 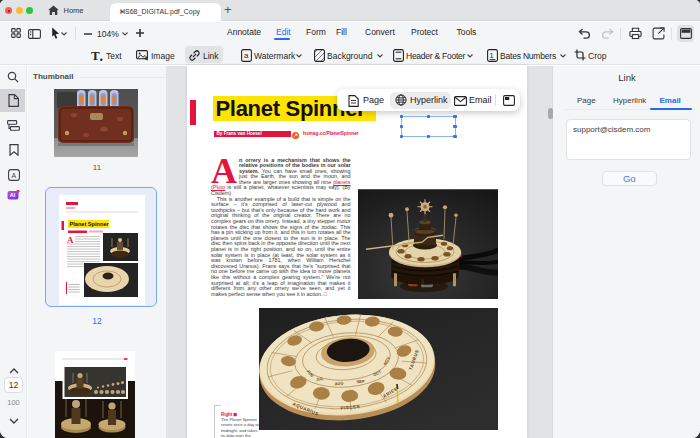 What do you see at coordinates (90, 224) in the screenshot?
I see `svg-text: Planet Spinner` at bounding box center [90, 224].